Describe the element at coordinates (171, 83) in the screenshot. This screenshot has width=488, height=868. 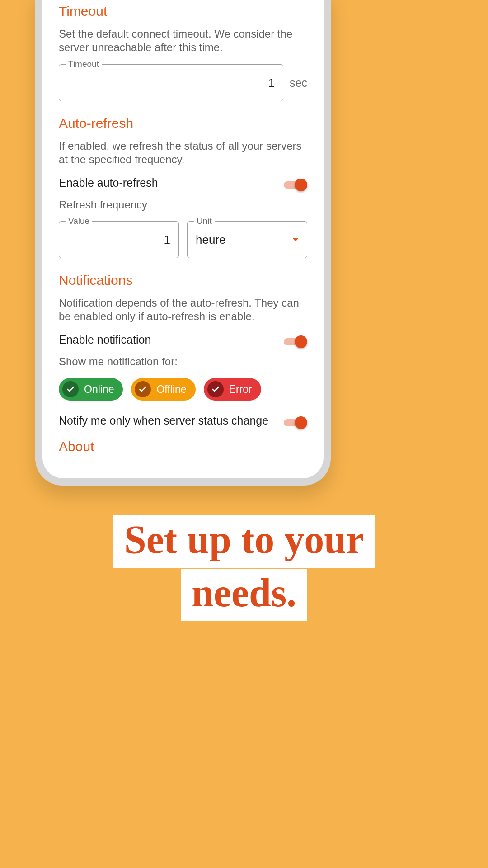
I see `timeout-input` at that location.